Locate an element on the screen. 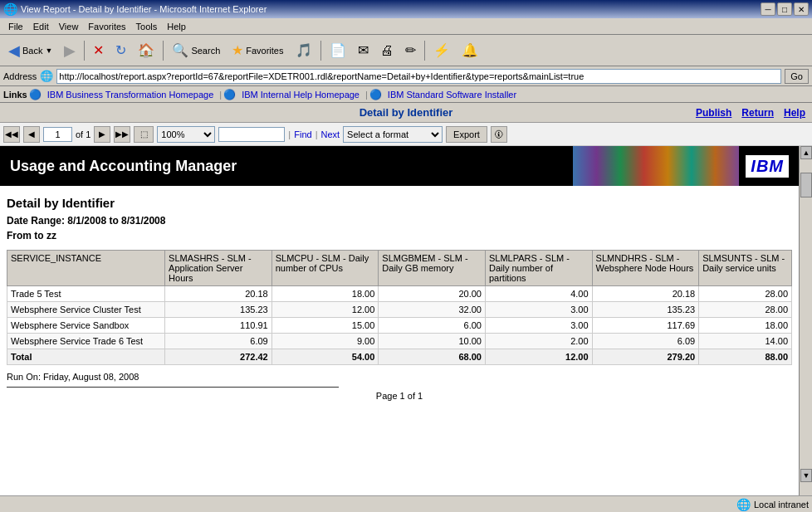 This screenshot has width=812, height=512. page-number-input is located at coordinates (58, 134).